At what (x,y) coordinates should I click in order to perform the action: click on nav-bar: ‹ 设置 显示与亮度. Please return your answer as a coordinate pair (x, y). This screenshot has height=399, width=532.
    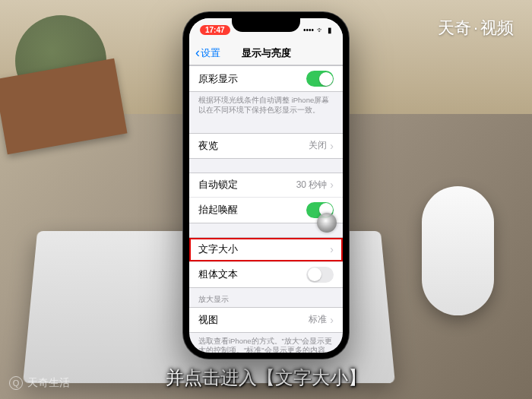
    Looking at the image, I should click on (266, 53).